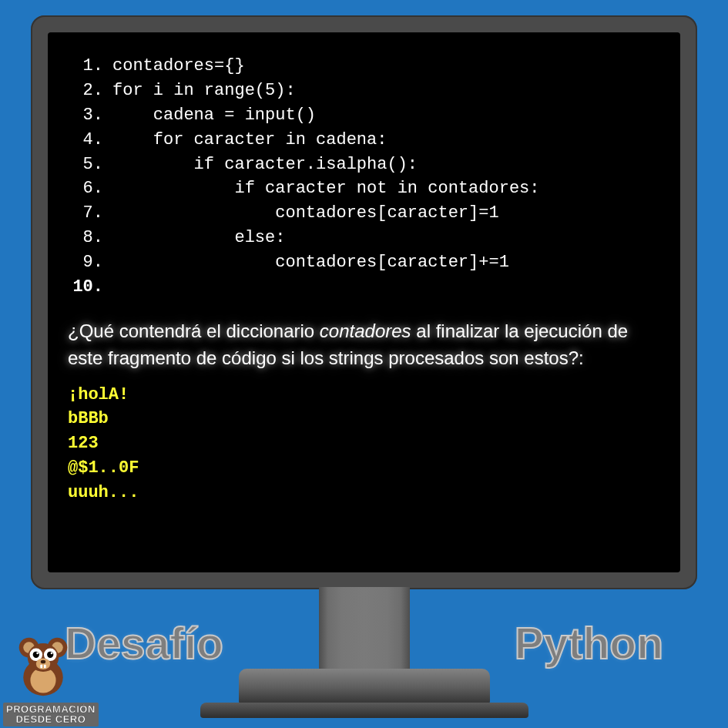  Describe the element at coordinates (179, 66) in the screenshot. I see `code-text: contadores={}` at that location.